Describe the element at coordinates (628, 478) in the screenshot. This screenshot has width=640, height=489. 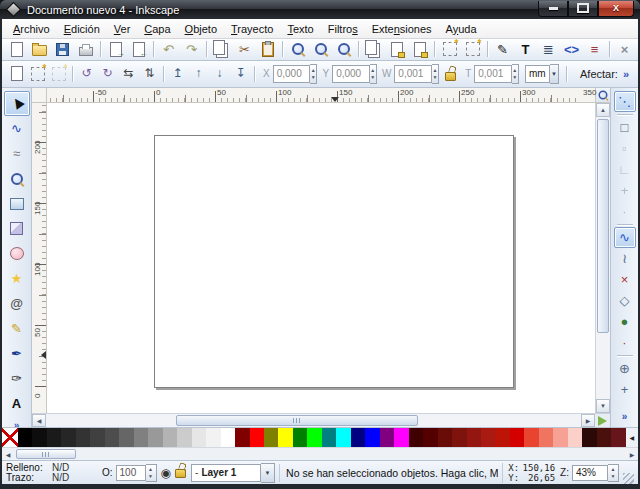
I see `resize-grip` at that location.